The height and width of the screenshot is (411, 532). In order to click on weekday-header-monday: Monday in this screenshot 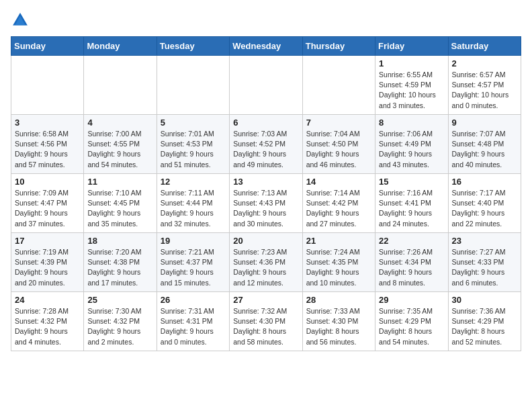, I will do `click(120, 46)`.